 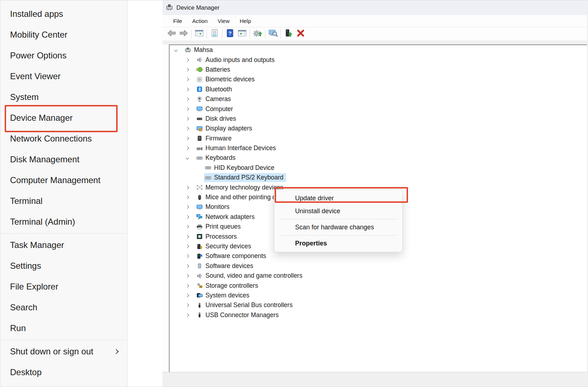 What do you see at coordinates (214, 34) in the screenshot?
I see `toolbar-properties-button` at bounding box center [214, 34].